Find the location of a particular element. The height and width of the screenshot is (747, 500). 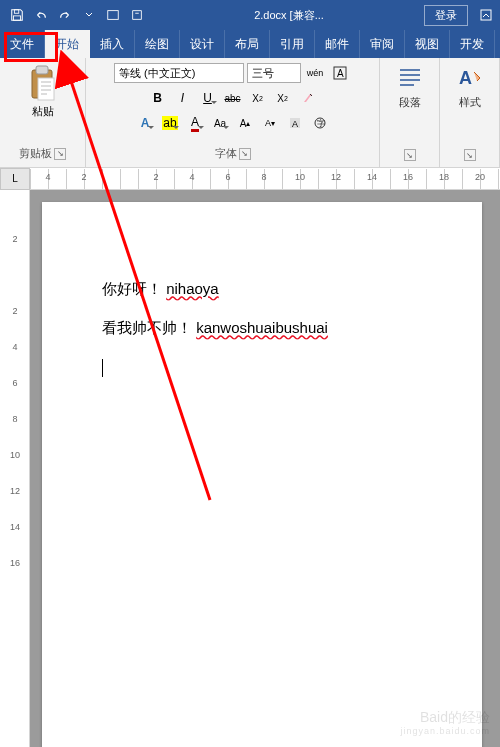

ribbon-display-options is located at coordinates (486, 15).